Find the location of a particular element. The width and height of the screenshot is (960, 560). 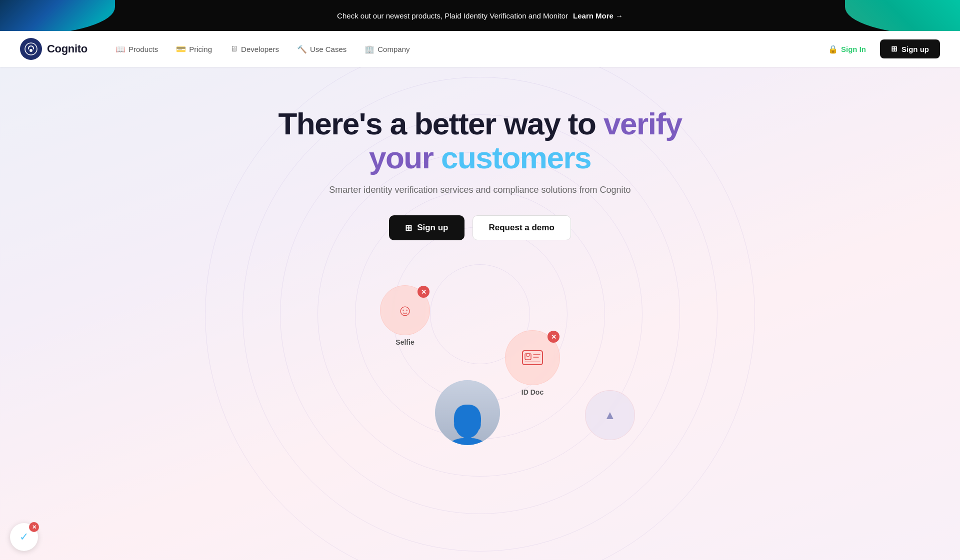

sign-up-label: Sign up is located at coordinates (915, 49).